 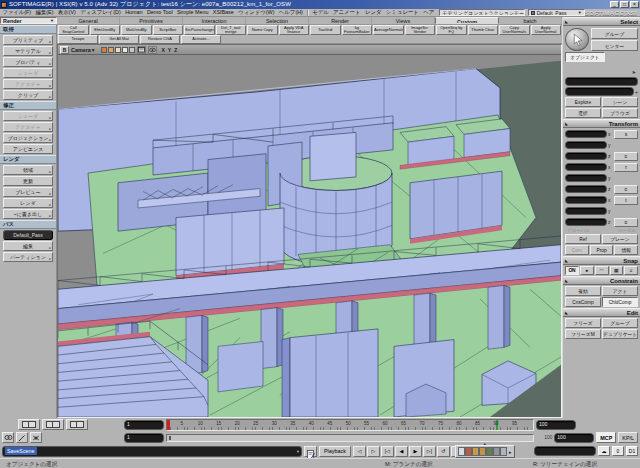 What do you see at coordinates (36, 438) in the screenshot?
I see `bug-icon-button` at bounding box center [36, 438].